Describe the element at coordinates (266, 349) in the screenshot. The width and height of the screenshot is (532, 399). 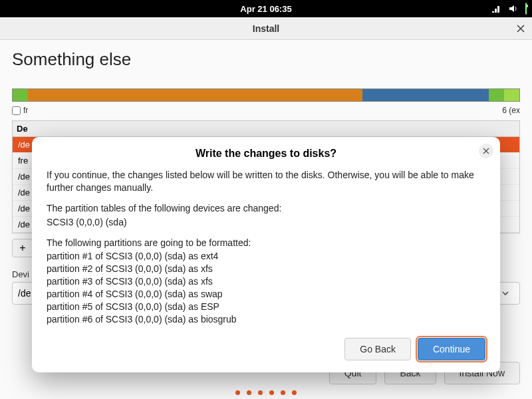
I see `dialog-footer: Go Back Continue` at that location.